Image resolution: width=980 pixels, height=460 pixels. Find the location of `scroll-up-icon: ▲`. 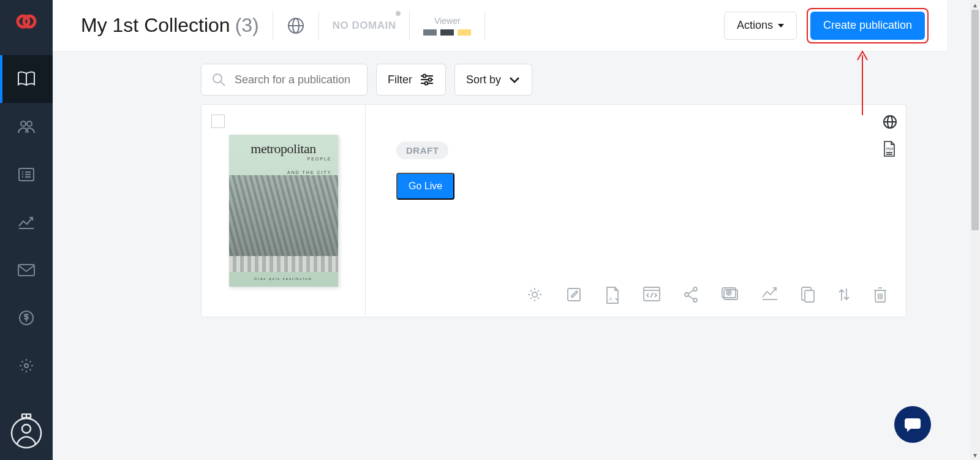

scroll-up-icon: ▲ is located at coordinates (975, 5).